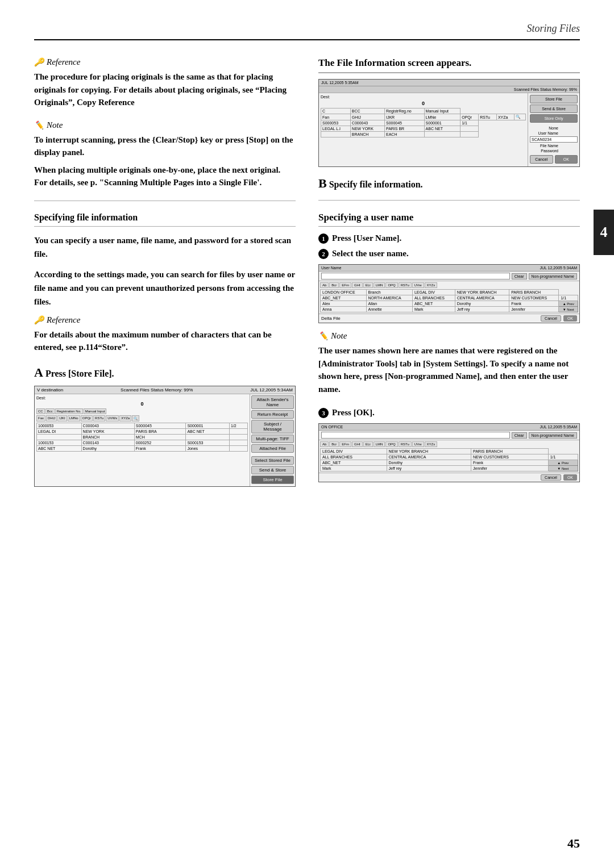  What do you see at coordinates (272, 440) in the screenshot?
I see `screen-1-sidebar: Attach Sender's Name Return Receipt Subj…` at bounding box center [272, 440].